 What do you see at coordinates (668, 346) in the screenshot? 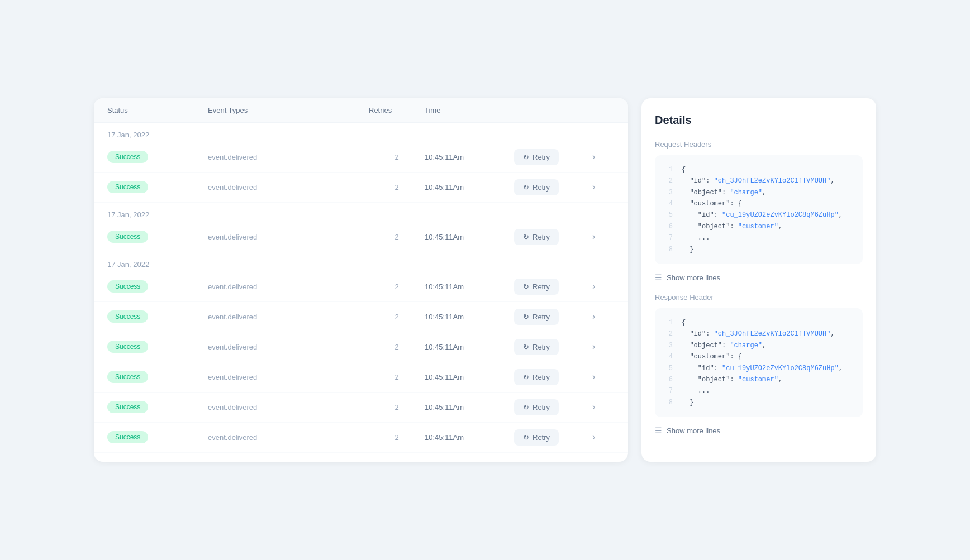
I see `line-number: 3` at bounding box center [668, 346].